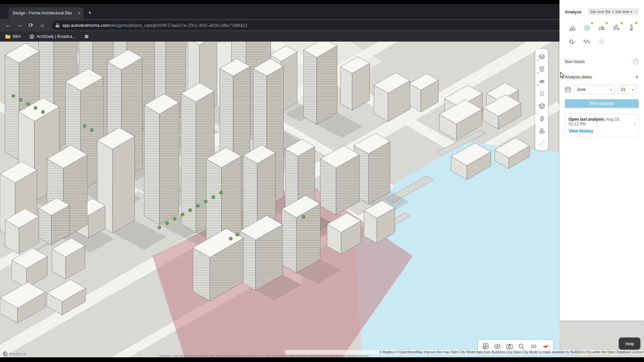 The image size is (644, 362). Describe the element at coordinates (19, 25) in the screenshot. I see `forward-button: →` at that location.